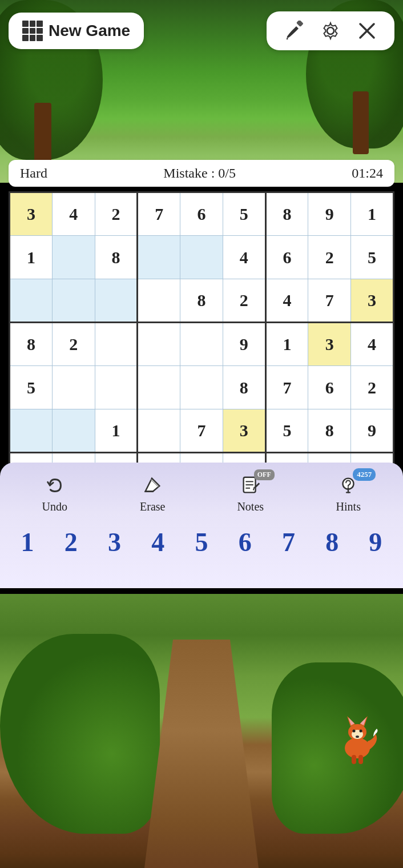  Describe the element at coordinates (114, 542) in the screenshot. I see `number-button-3: 3` at that location.